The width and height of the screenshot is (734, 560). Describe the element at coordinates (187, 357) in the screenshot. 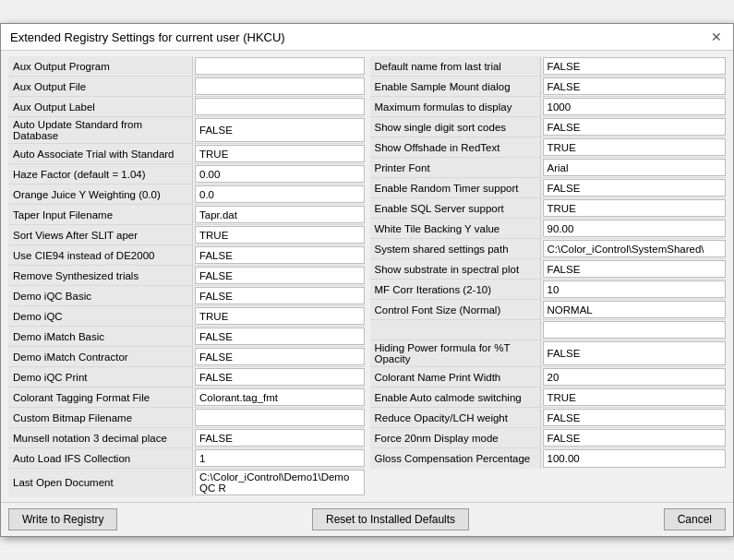

I see `left-field-row: Demo iMatch ContractorFALSE` at that location.